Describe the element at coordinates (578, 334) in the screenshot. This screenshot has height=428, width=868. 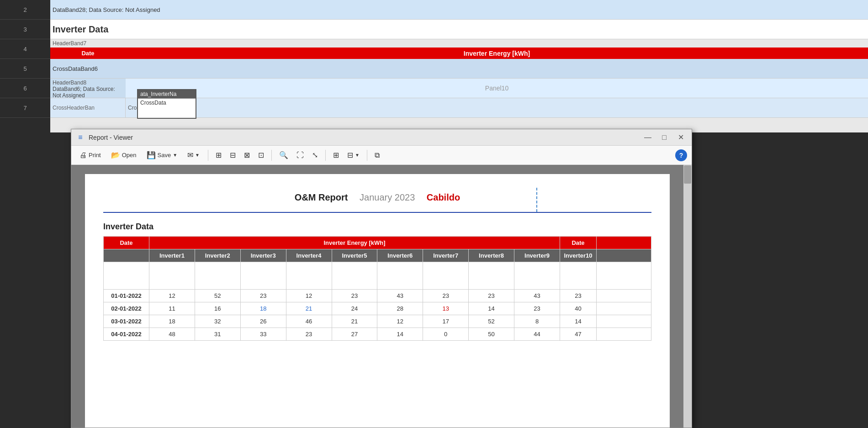
I see `val-4-10: 47` at that location.